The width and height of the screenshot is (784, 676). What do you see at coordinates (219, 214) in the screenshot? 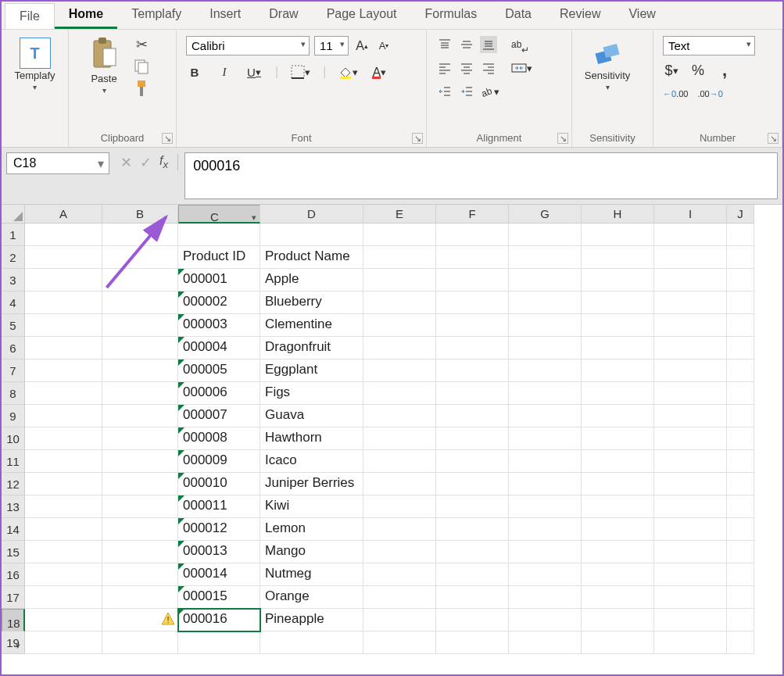
I see `col-header-c: C` at bounding box center [219, 214].